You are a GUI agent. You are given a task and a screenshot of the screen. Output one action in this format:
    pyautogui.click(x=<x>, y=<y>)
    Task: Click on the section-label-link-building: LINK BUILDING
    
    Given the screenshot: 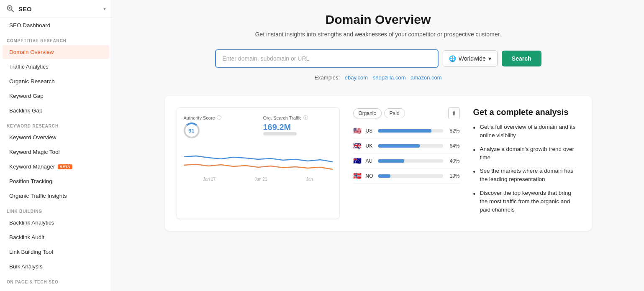 What is the action you would take?
    pyautogui.click(x=56, y=209)
    